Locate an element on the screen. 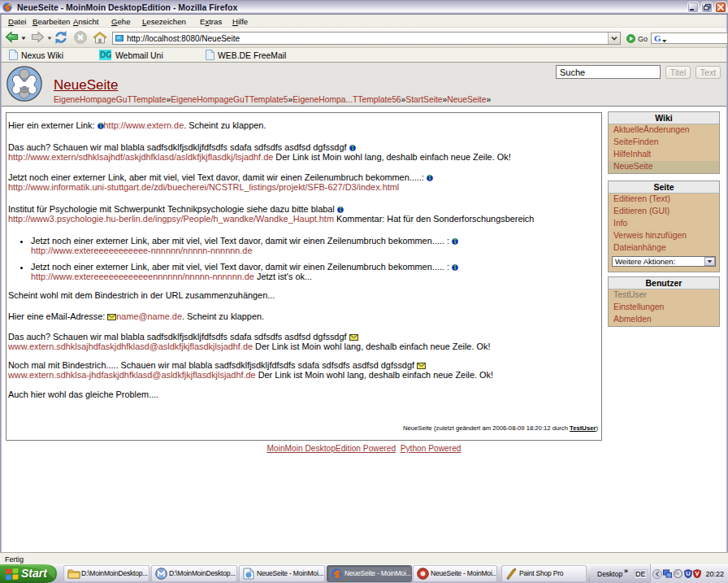  svg-text: DG is located at coordinates (106, 55).